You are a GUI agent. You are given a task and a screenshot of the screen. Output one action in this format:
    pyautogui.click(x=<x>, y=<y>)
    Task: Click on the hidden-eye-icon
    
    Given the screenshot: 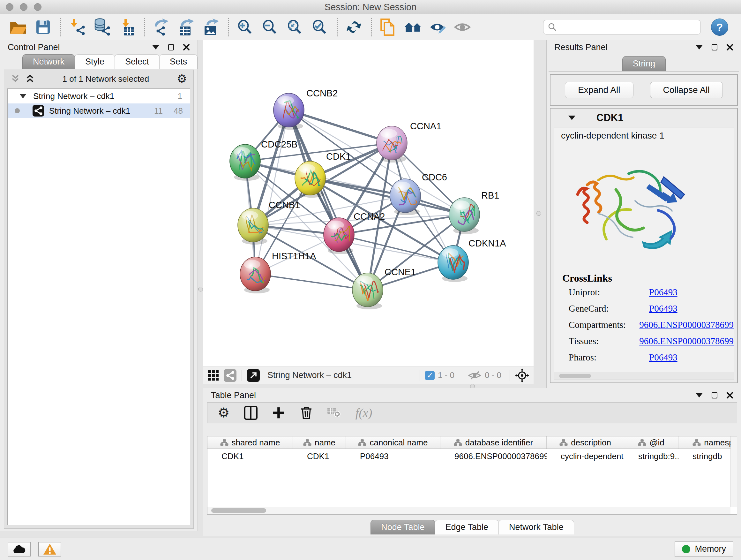 What is the action you would take?
    pyautogui.click(x=475, y=375)
    